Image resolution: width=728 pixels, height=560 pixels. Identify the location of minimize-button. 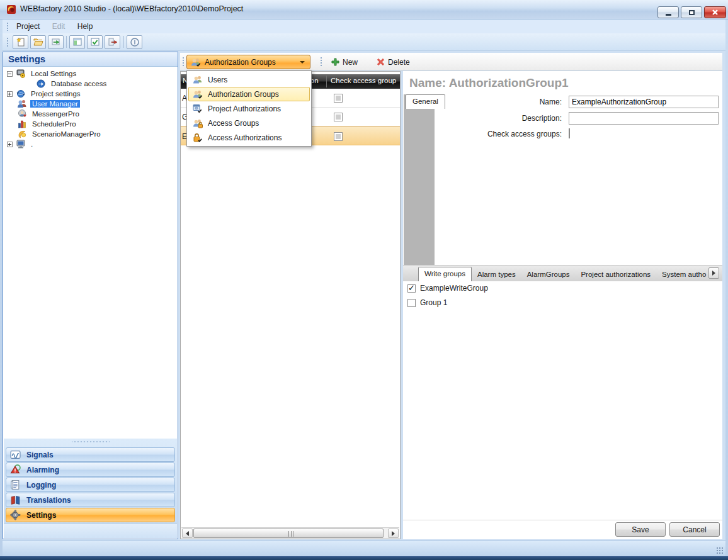
(668, 13).